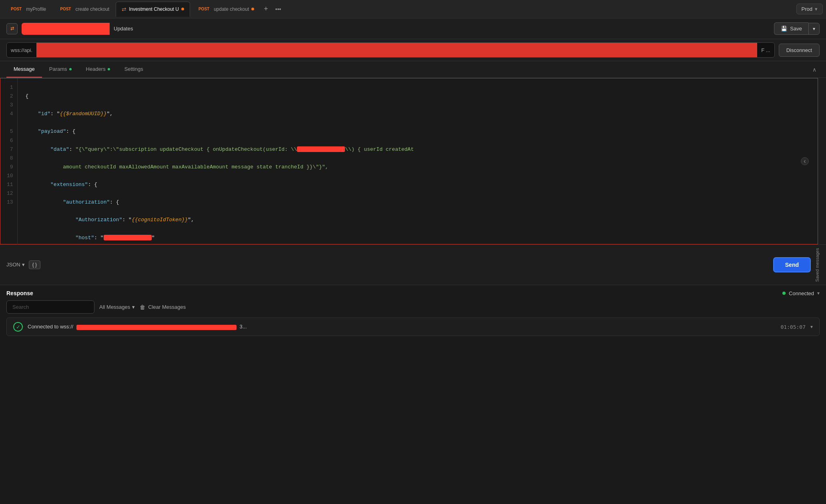 The height and width of the screenshot is (504, 826). Describe the element at coordinates (413, 70) in the screenshot. I see `tabs-nav: Message Params Headers Settings ∧` at that location.